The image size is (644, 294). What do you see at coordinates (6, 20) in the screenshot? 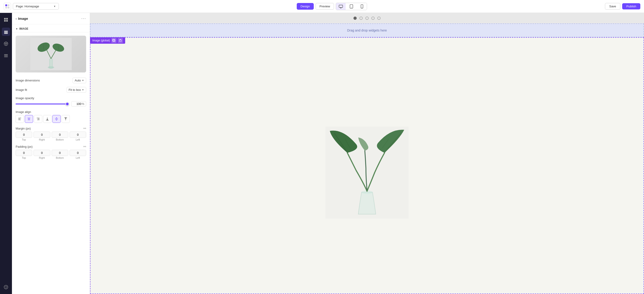
I see `sidebar-item-grid` at bounding box center [6, 20].